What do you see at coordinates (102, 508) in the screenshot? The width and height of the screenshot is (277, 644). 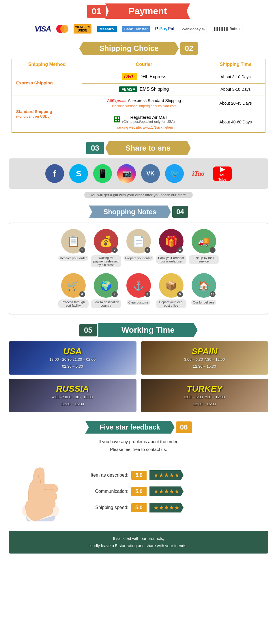 I see `shipping-speed-label: Shipping speed:` at bounding box center [102, 508].